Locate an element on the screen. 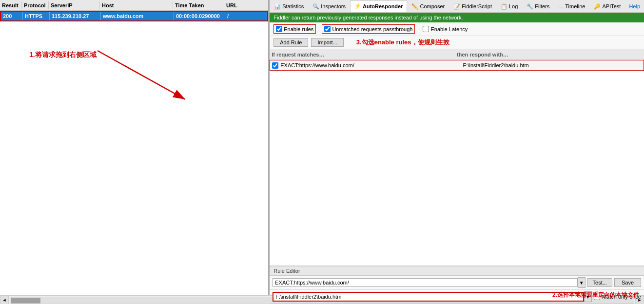 This screenshot has height=304, width=644. cell-host: www.baidu.com is located at coordinates (137, 16).